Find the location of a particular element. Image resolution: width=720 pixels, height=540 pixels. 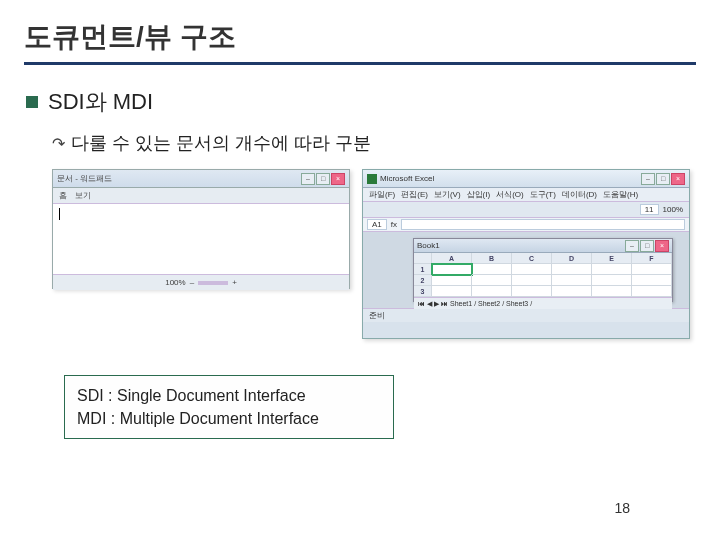

mdi-client-area: Book1 – □ × A B C D E F 1 is located at coordinates (526, 270).